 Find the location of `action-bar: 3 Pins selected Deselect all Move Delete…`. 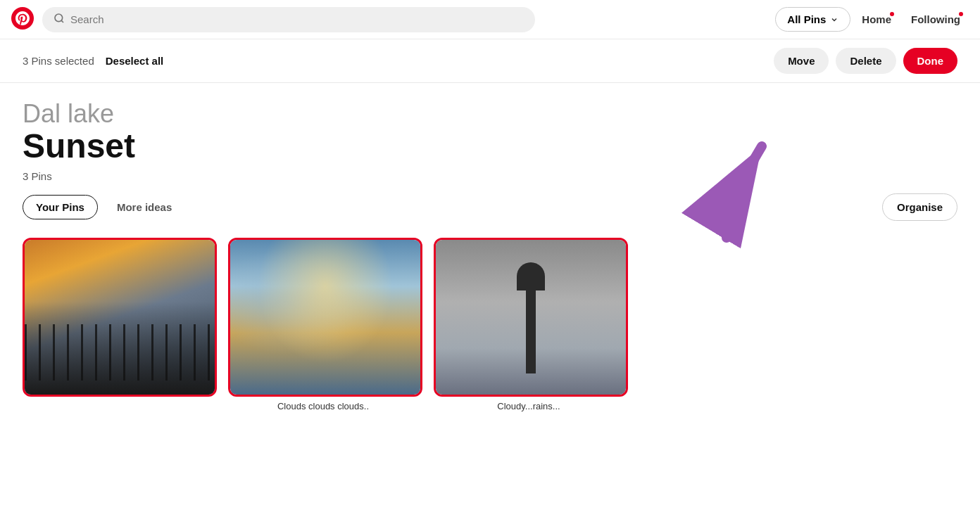

action-bar: 3 Pins selected Deselect all Move Delete… is located at coordinates (490, 61).